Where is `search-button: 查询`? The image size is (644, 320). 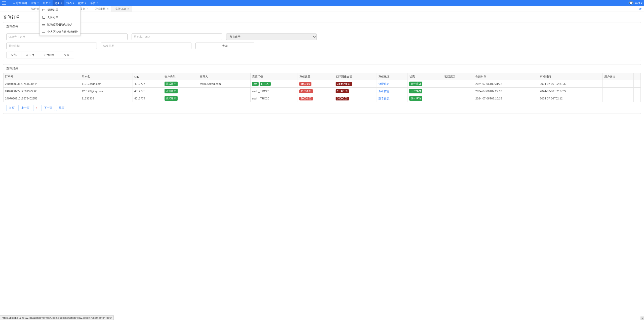 search-button: 查询 is located at coordinates (225, 46).